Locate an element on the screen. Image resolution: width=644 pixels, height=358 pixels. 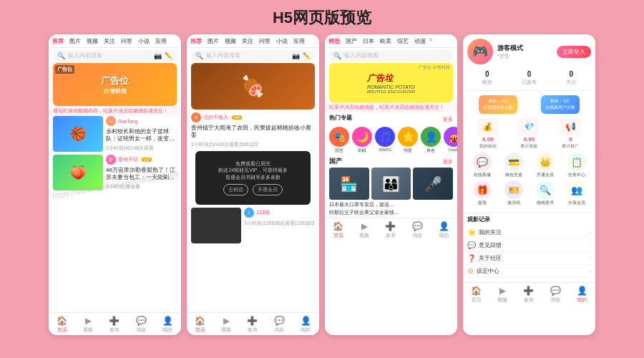
tab-qa: 问答 is located at coordinates (127, 42).